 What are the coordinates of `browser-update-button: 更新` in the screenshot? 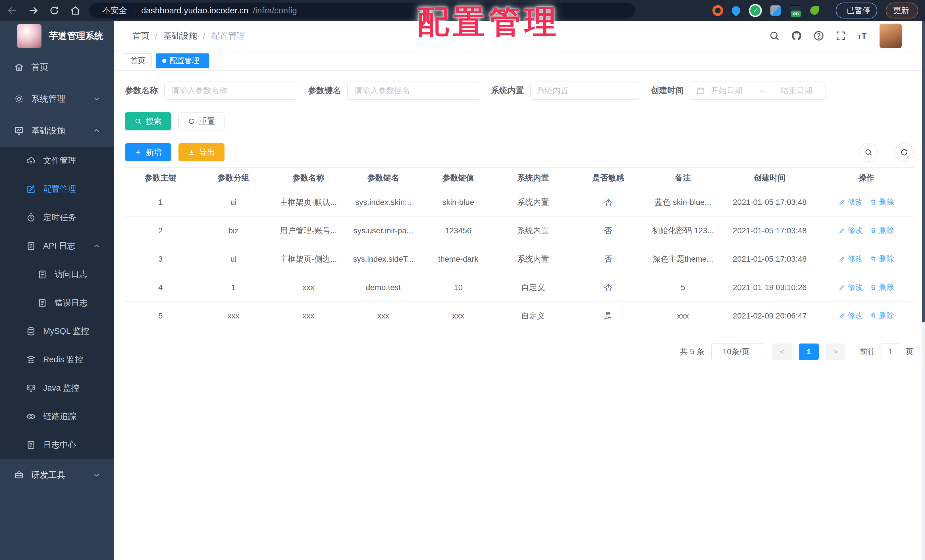 It's located at (902, 11).